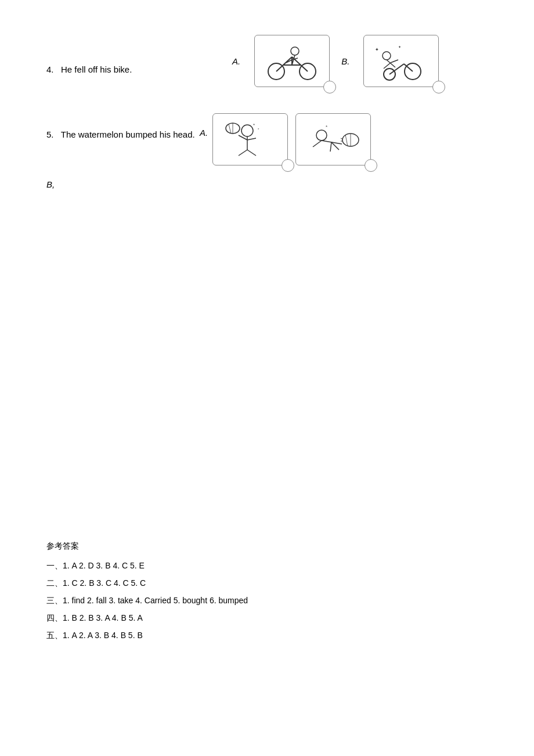 The image size is (534, 756). What do you see at coordinates (401, 62) in the screenshot?
I see `q4-img-b-svg: ✦ ✦` at bounding box center [401, 62].